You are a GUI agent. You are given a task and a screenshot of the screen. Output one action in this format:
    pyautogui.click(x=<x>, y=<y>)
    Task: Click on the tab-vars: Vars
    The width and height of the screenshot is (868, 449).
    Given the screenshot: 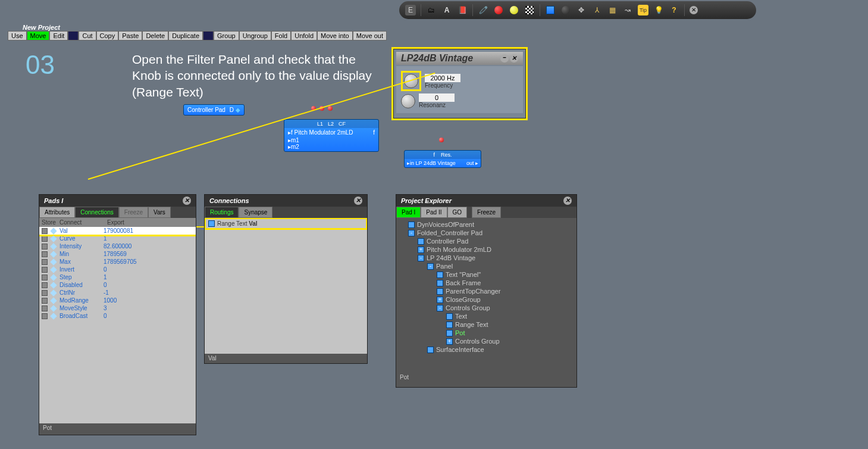 What is the action you would take?
    pyautogui.click(x=159, y=212)
    